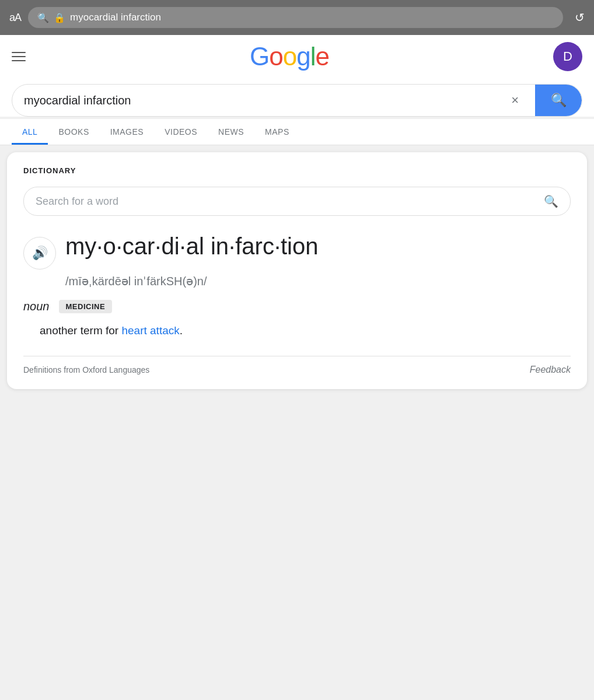  What do you see at coordinates (297, 365) in the screenshot?
I see `dictionary-footer: Definitions from Oxford Languages Feedba…` at bounding box center [297, 365].